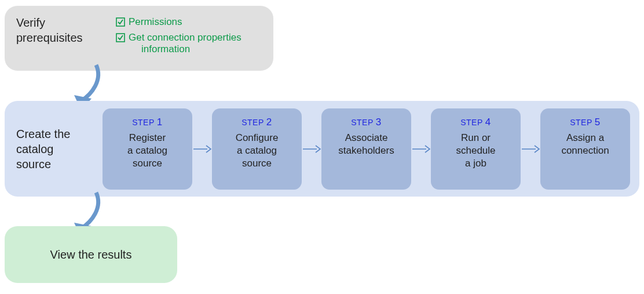 The image size is (644, 294). I want to click on step-description: Configure a catalog source, so click(257, 151).